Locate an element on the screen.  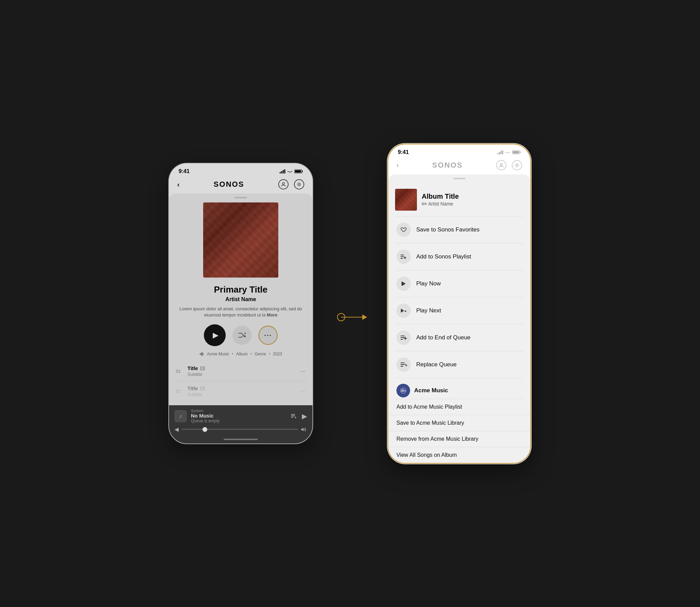
nav-icons-right is located at coordinates (509, 165).